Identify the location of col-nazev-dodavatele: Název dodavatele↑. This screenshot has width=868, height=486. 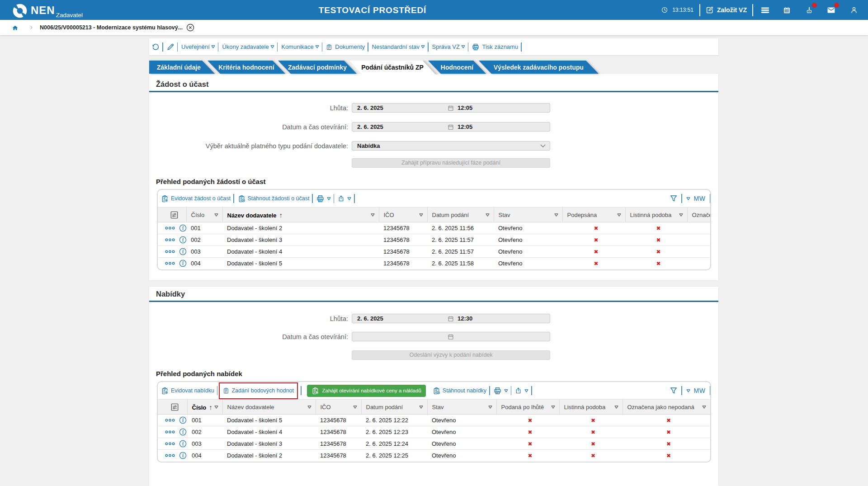
(301, 215).